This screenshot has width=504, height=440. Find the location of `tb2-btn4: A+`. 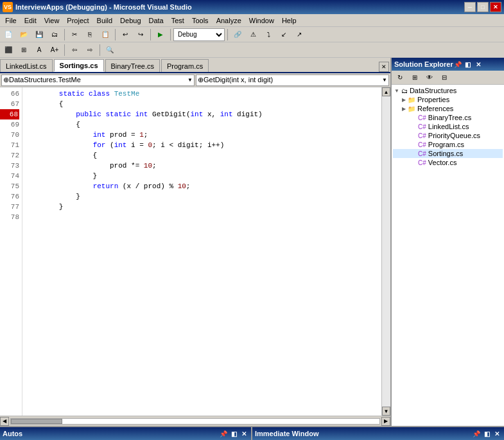

tb2-btn4: A+ is located at coordinates (55, 50).